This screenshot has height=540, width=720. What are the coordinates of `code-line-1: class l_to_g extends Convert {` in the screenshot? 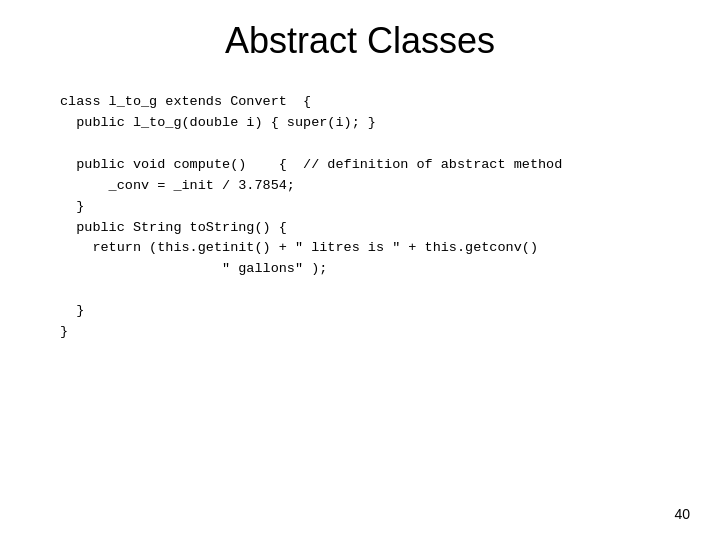 It's located at (186, 102).